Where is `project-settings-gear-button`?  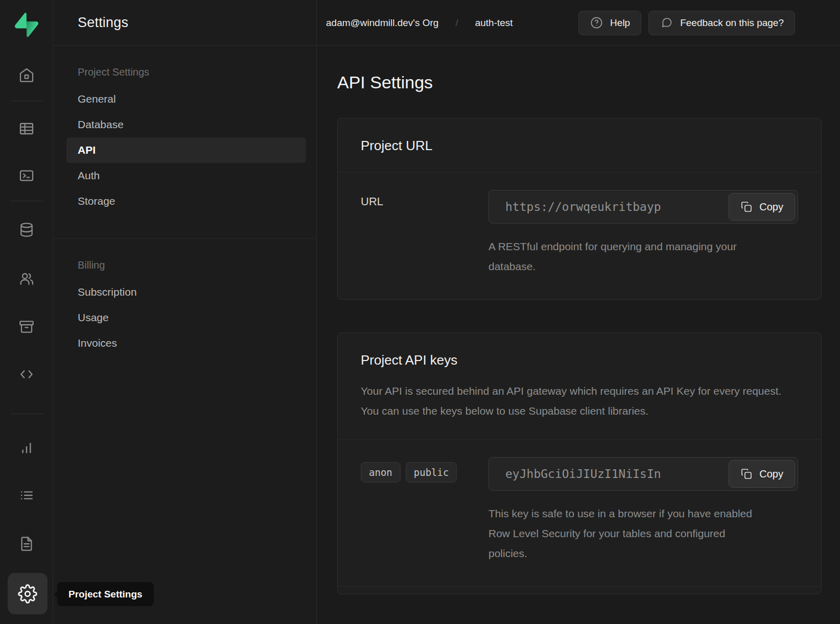
project-settings-gear-button is located at coordinates (28, 593).